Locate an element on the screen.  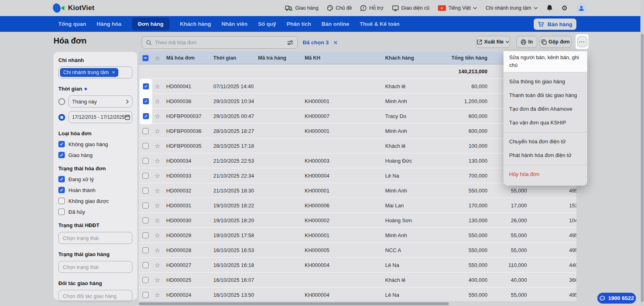
filter-hoan-thanh: ✓Hoàn thành is located at coordinates (95, 190).